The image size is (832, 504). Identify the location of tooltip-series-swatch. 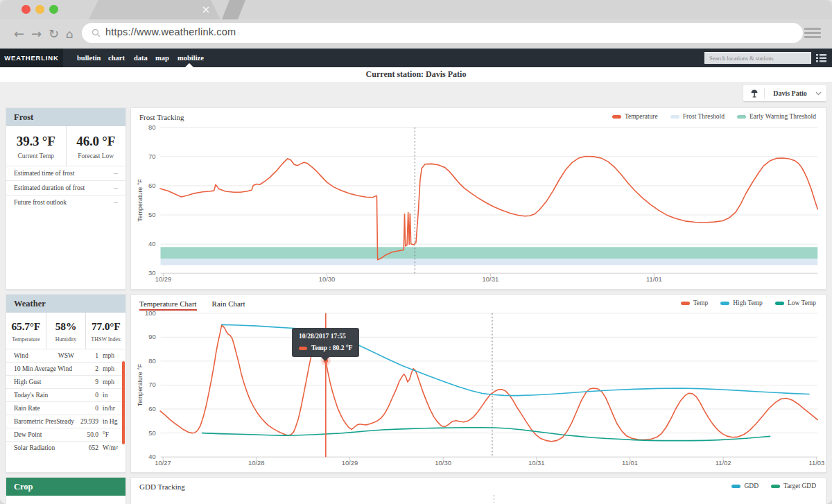
(303, 348).